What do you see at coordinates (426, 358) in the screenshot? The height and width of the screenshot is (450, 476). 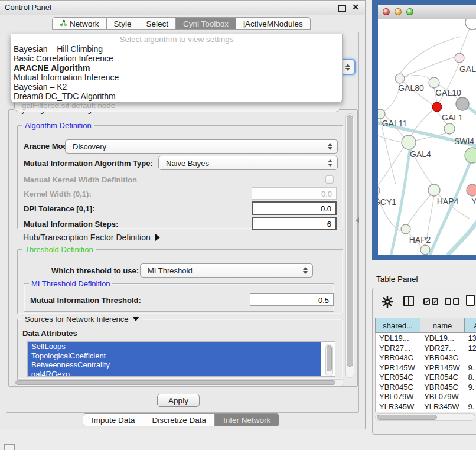 I see `table-row: YBR043CYBR043C` at bounding box center [426, 358].